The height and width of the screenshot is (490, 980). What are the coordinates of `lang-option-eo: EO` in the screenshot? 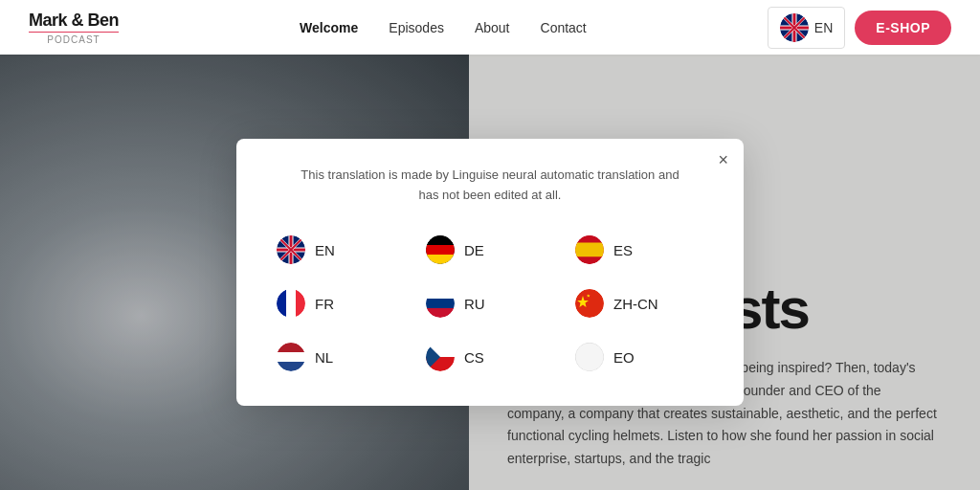 It's located at (639, 357).